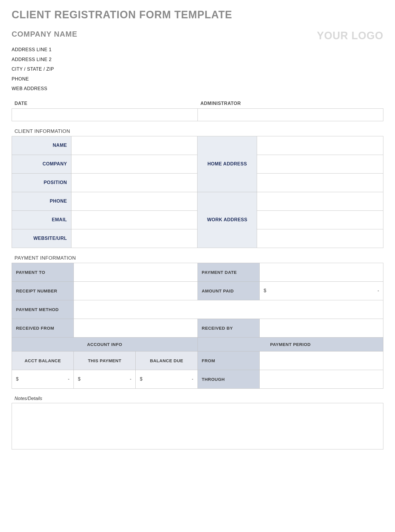  I want to click on ci-name-input, so click(134, 145).